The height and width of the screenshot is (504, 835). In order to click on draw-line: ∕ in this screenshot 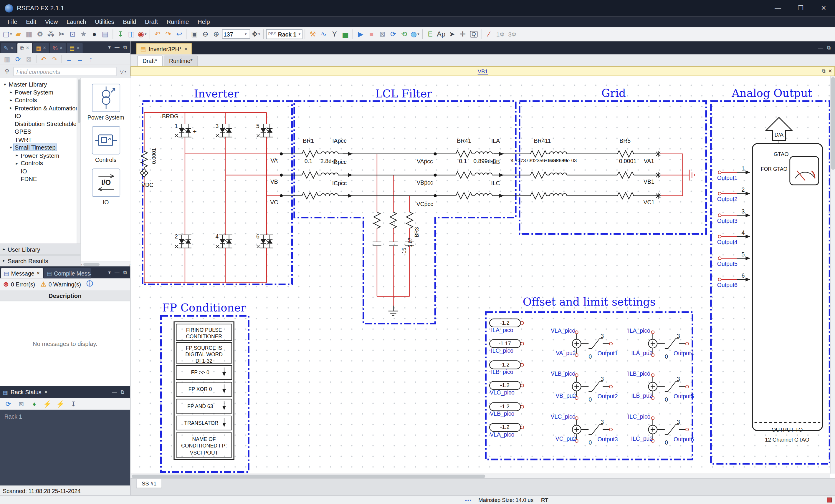, I will do `click(489, 34)`.